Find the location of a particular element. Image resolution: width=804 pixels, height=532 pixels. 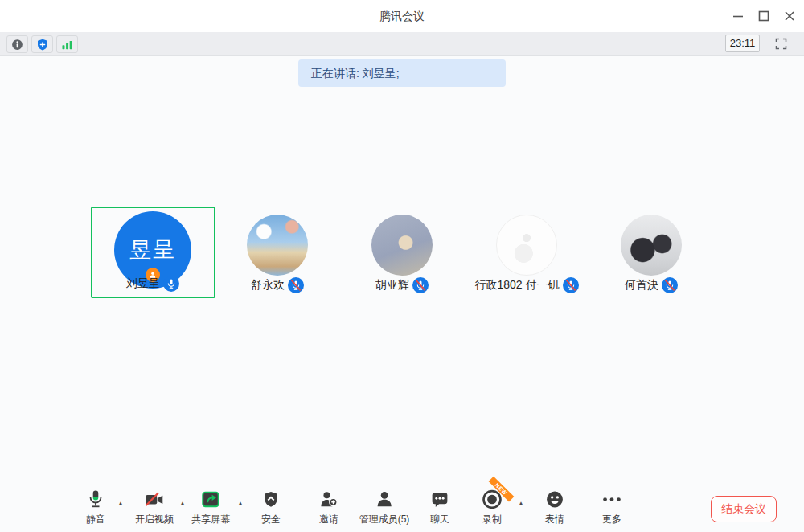

toolbar-label: 聊天 is located at coordinates (441, 519).